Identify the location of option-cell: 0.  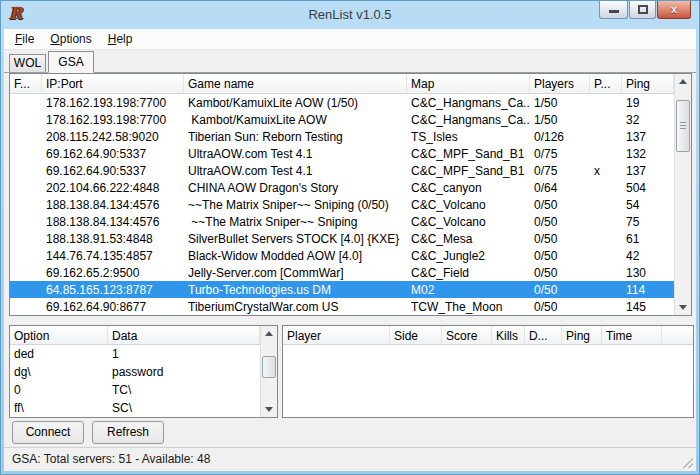
(59, 390).